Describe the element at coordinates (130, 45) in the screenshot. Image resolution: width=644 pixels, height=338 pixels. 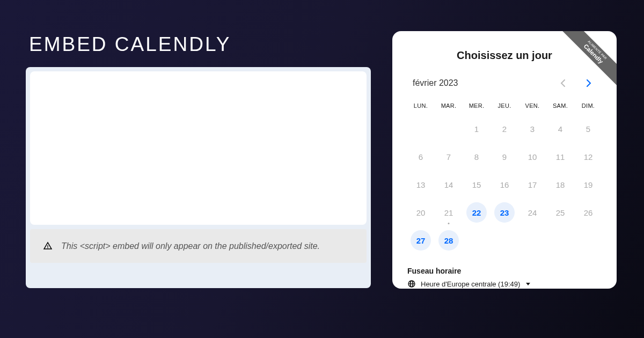
I see `page-title: EMBED CALENDLY` at that location.